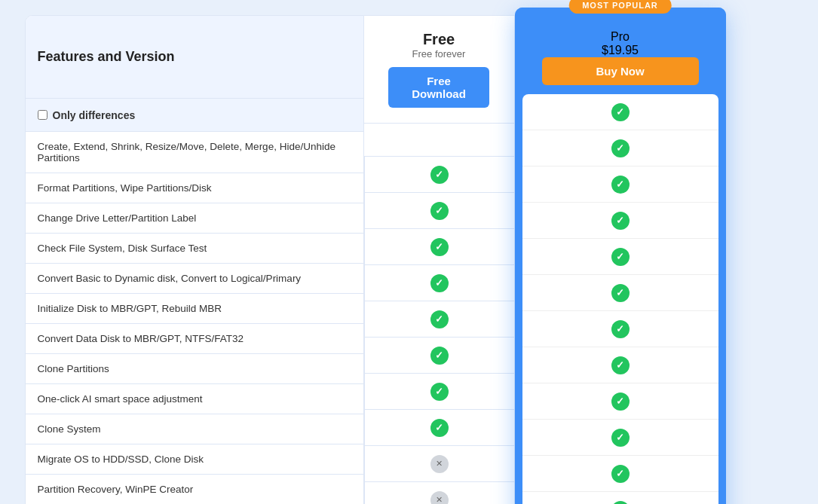 The width and height of the screenshot is (818, 504). Describe the element at coordinates (195, 57) in the screenshot. I see `features-header-cell: Features and Version` at that location.